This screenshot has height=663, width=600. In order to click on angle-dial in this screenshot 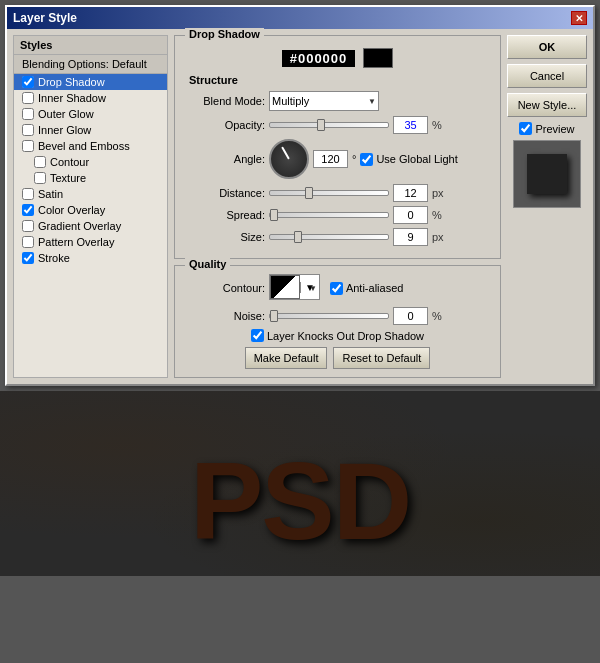, I will do `click(289, 159)`.